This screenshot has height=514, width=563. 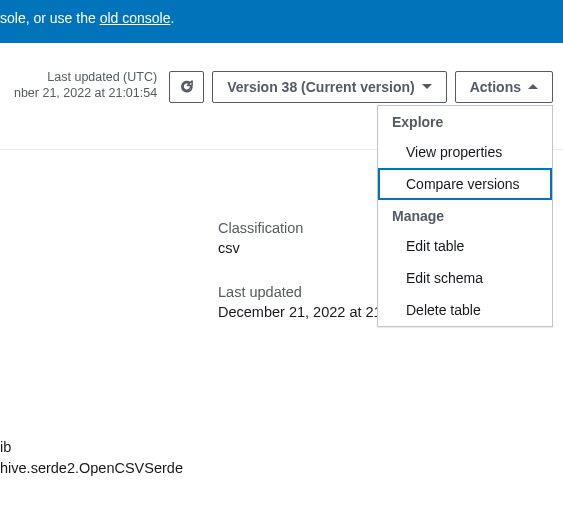 What do you see at coordinates (465, 184) in the screenshot?
I see `menu-item-compare-versions: Compare versions` at bounding box center [465, 184].